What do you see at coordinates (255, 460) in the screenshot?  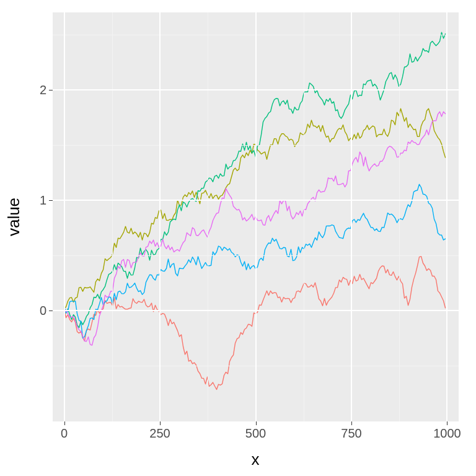 I see `x-axis-title: x` at bounding box center [255, 460].